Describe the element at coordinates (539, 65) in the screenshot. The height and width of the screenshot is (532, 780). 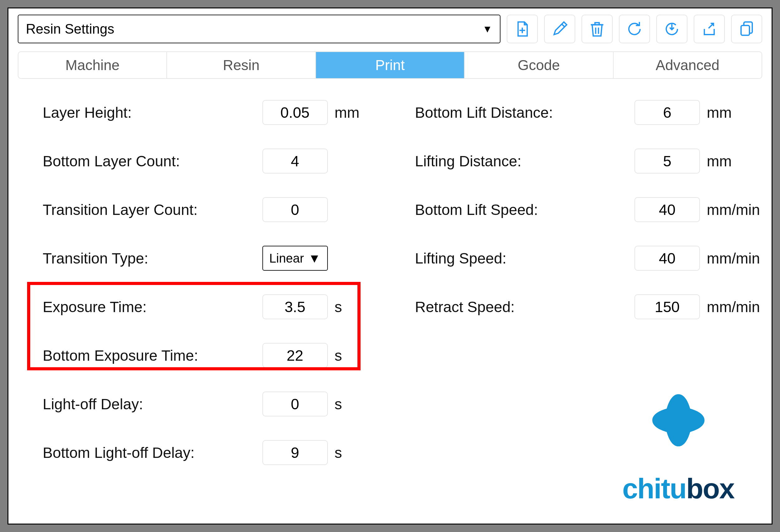
I see `tab-gcode: Gcode` at that location.